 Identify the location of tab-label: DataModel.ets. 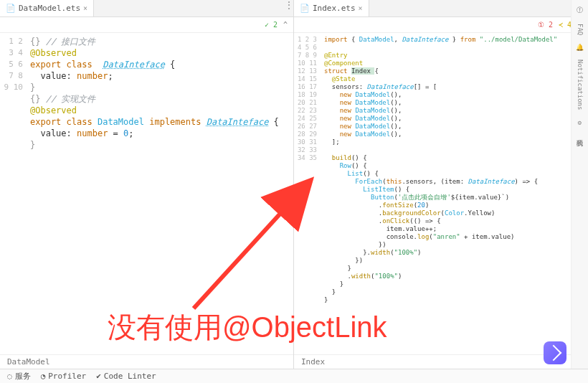
(49, 9).